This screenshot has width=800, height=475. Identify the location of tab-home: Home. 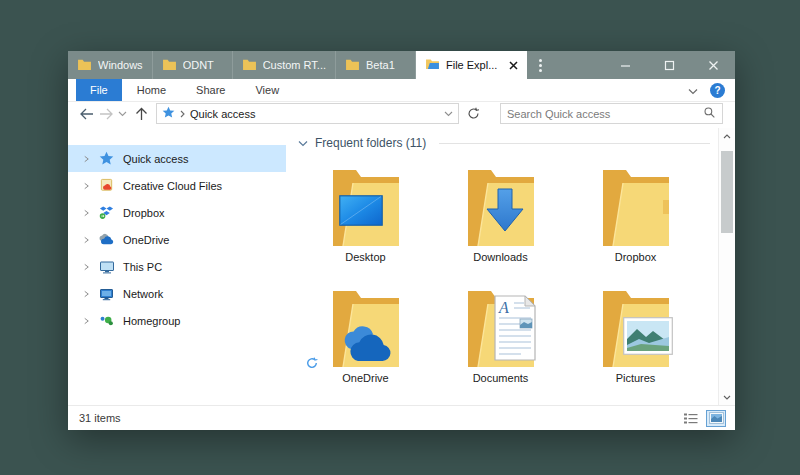
(152, 90).